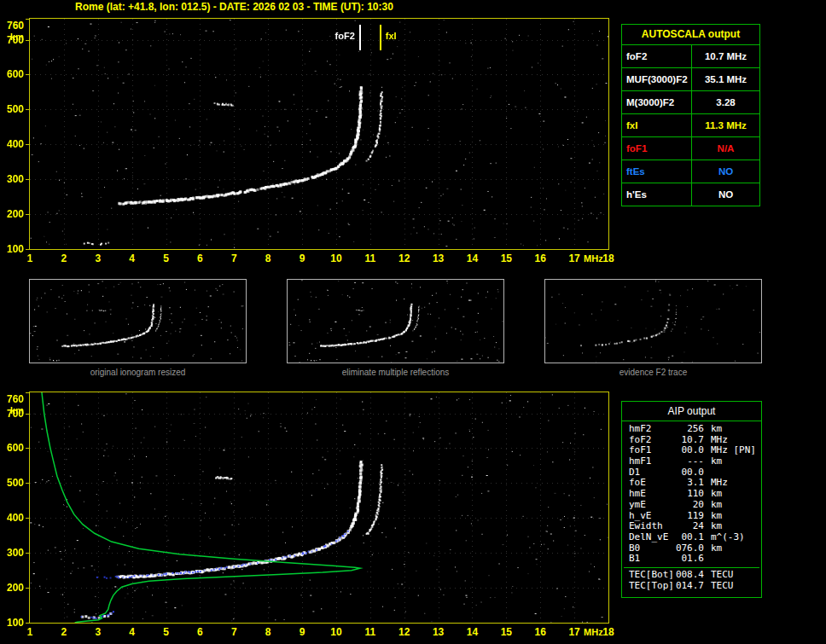 The width and height of the screenshot is (826, 644). Describe the element at coordinates (691, 575) in the screenshot. I see `aip-tec-row: TEC[Bot]008.4TECU` at that location.